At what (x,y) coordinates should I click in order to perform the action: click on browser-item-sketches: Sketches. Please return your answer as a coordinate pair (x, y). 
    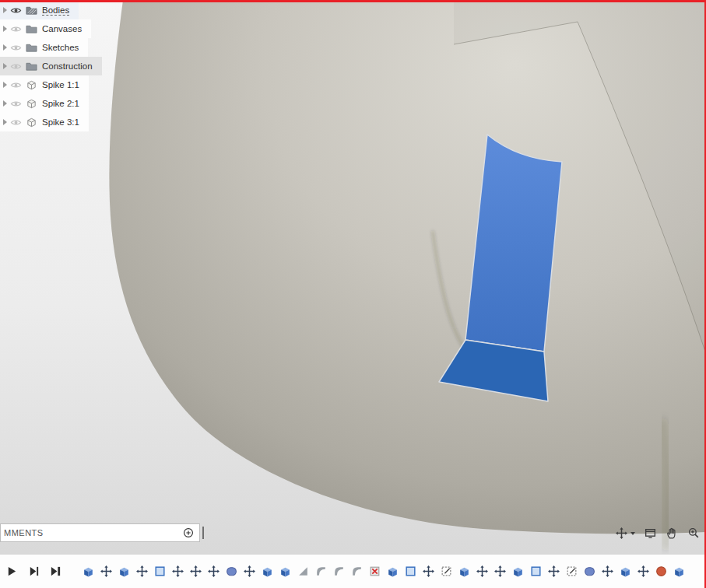
    Looking at the image, I should click on (44, 47).